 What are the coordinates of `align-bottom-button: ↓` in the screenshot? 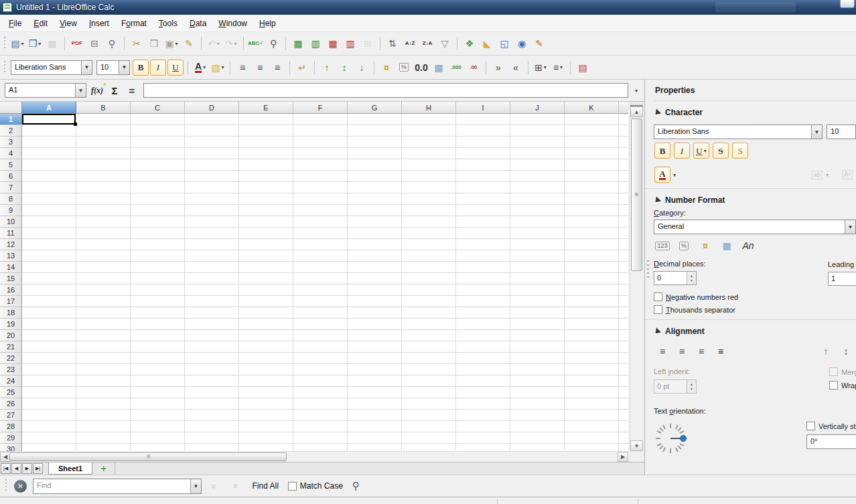 It's located at (362, 68).